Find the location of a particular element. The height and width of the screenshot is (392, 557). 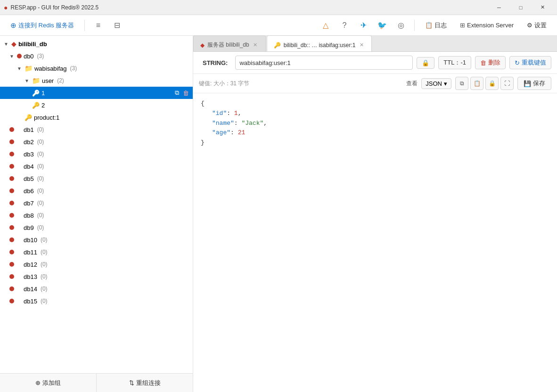

save-button: 💾 保存 is located at coordinates (534, 83).